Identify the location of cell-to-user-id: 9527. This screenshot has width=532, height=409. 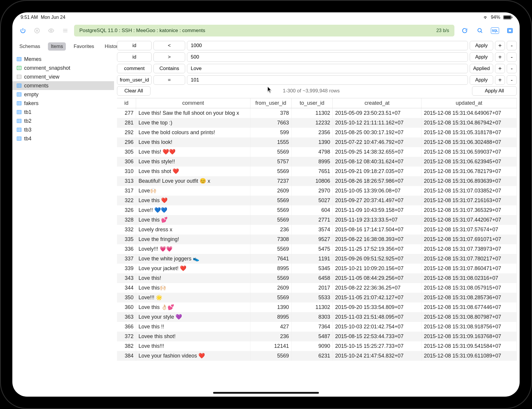
(312, 240).